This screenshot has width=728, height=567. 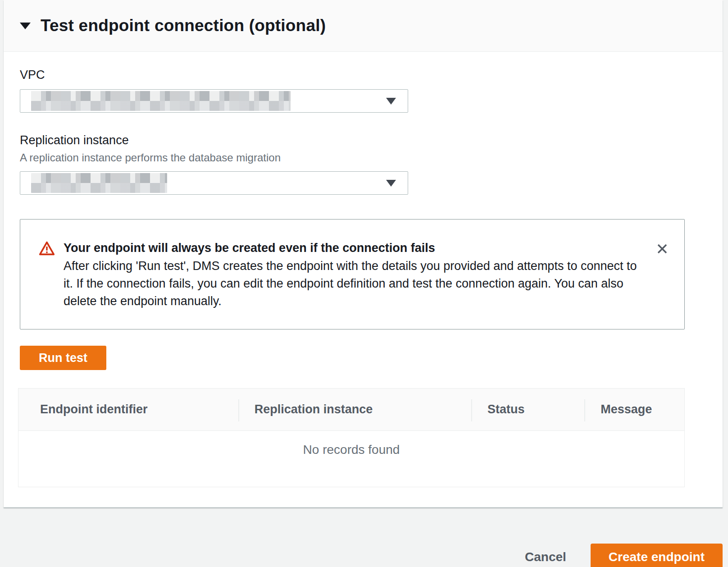 What do you see at coordinates (352, 158) in the screenshot?
I see `replication-instance-description: A replication instance performs the data…` at bounding box center [352, 158].